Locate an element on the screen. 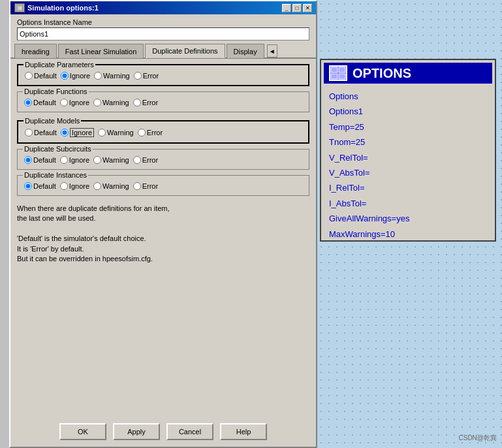  dialog-icon: ⊞ is located at coordinates (20, 8).